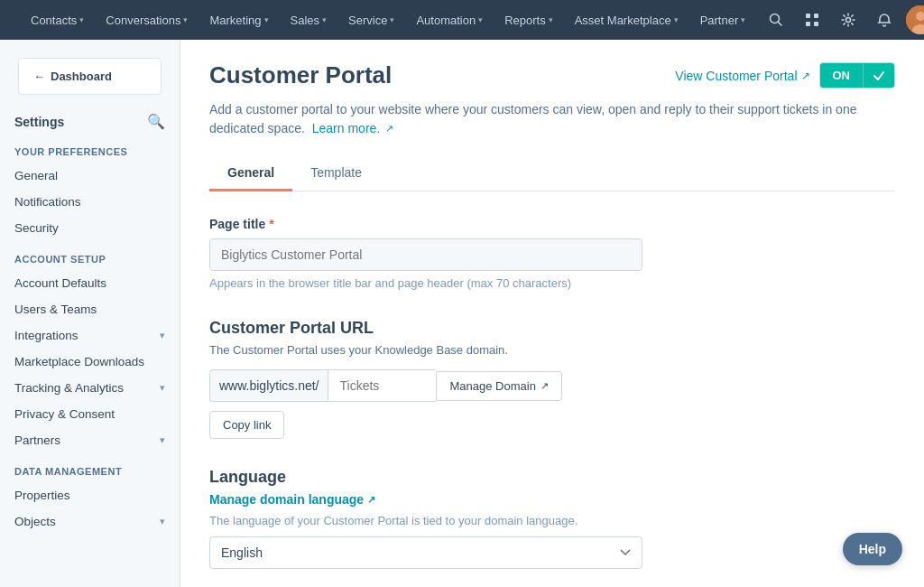 The width and height of the screenshot is (924, 587). What do you see at coordinates (426, 255) in the screenshot?
I see `page-title-input` at bounding box center [426, 255].